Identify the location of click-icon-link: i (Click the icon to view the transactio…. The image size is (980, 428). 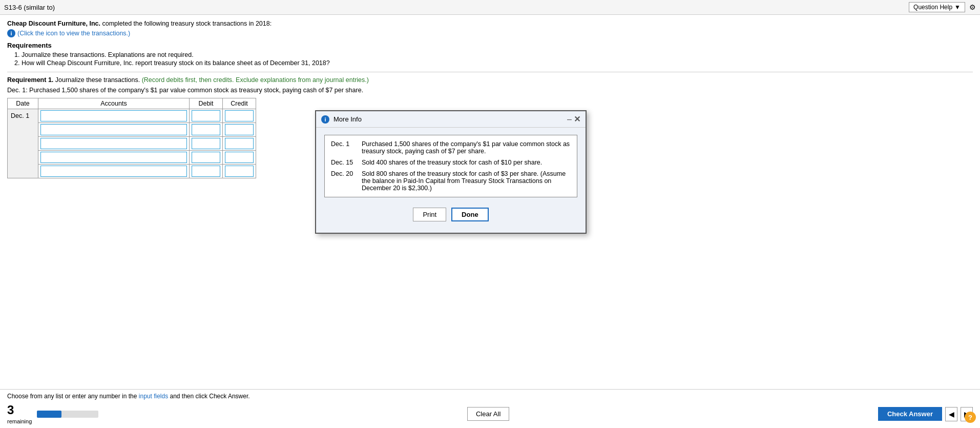
(490, 33).